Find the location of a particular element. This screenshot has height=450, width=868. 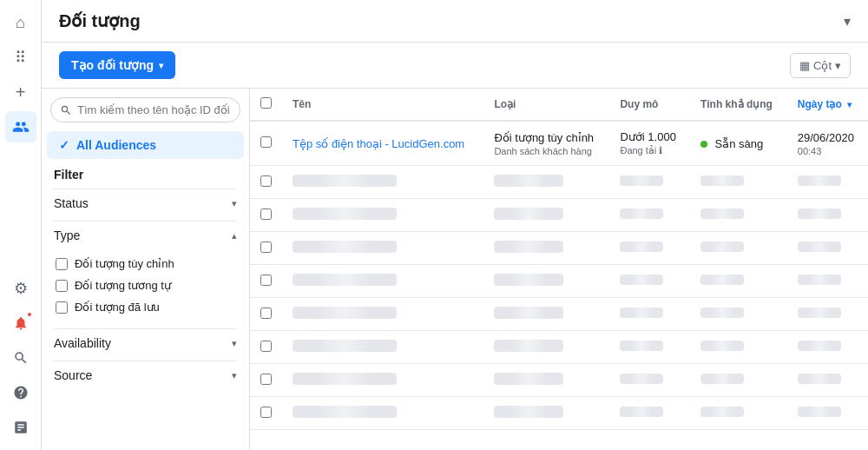

filter-checkbox-custom is located at coordinates (62, 264).